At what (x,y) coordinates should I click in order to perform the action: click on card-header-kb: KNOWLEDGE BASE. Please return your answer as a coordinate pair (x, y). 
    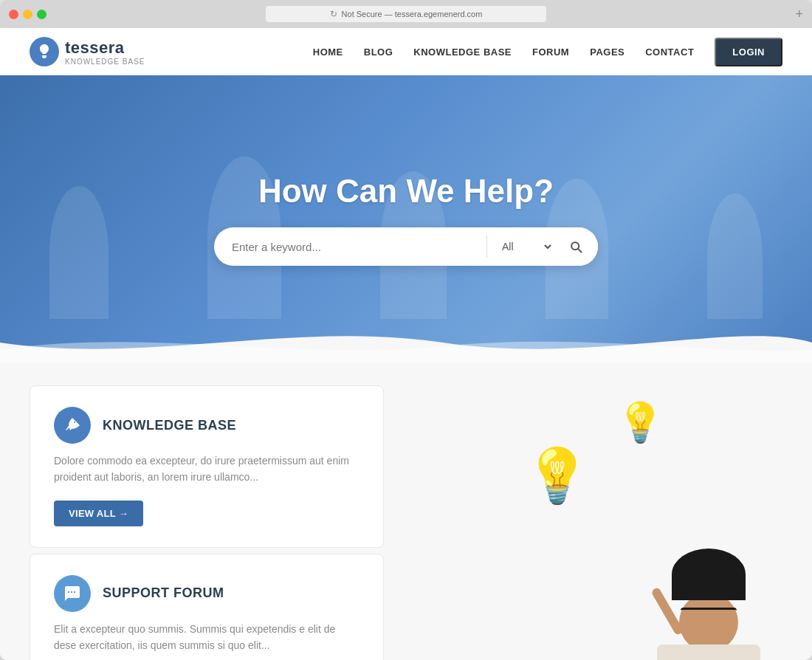
    Looking at the image, I should click on (207, 425).